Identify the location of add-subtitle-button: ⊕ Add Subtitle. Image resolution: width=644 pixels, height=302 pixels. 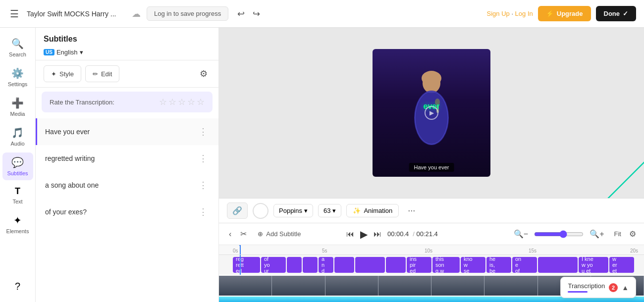
(279, 234).